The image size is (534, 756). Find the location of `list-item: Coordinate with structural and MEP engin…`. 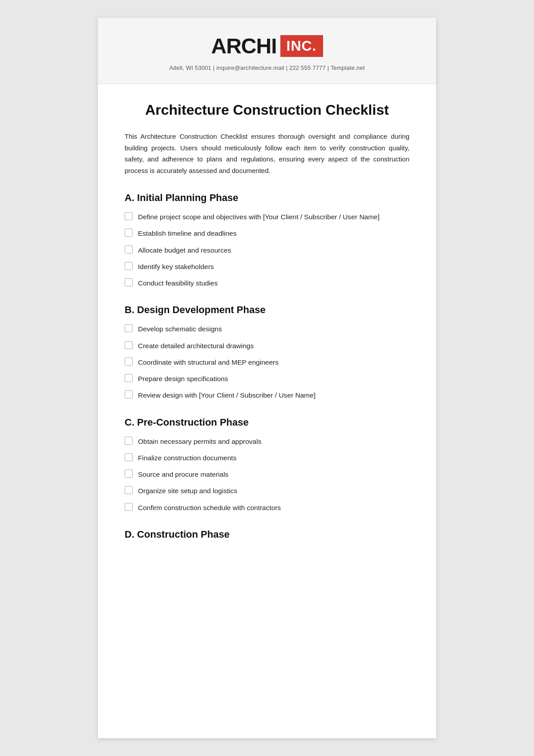

list-item: Coordinate with structural and MEP engin… is located at coordinates (267, 362).